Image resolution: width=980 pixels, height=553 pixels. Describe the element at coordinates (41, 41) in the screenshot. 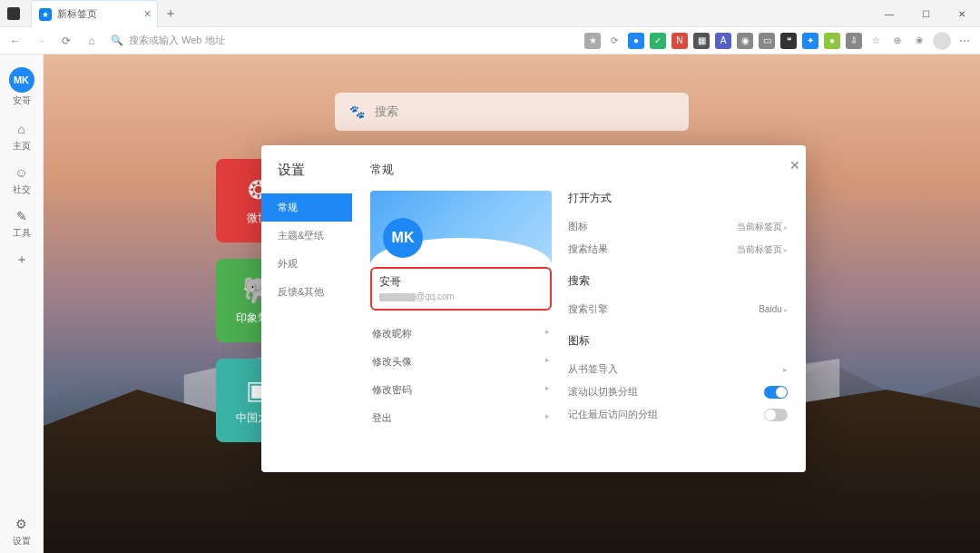

I see `forward-button: →` at that location.